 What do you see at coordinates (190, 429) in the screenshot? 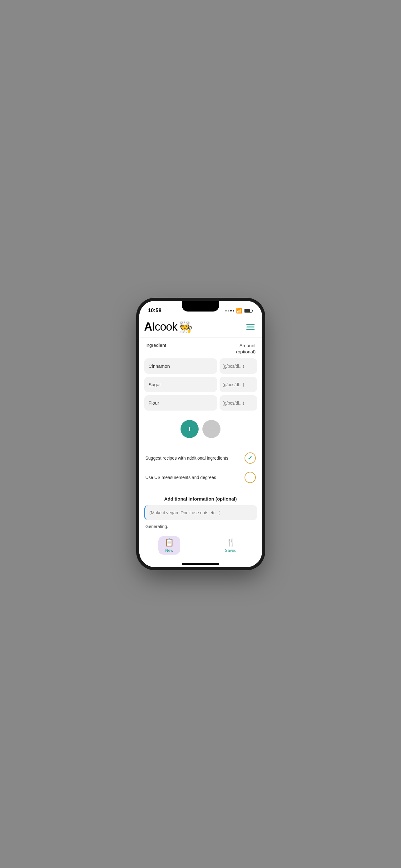
I see `plus-icon: +` at bounding box center [190, 429].